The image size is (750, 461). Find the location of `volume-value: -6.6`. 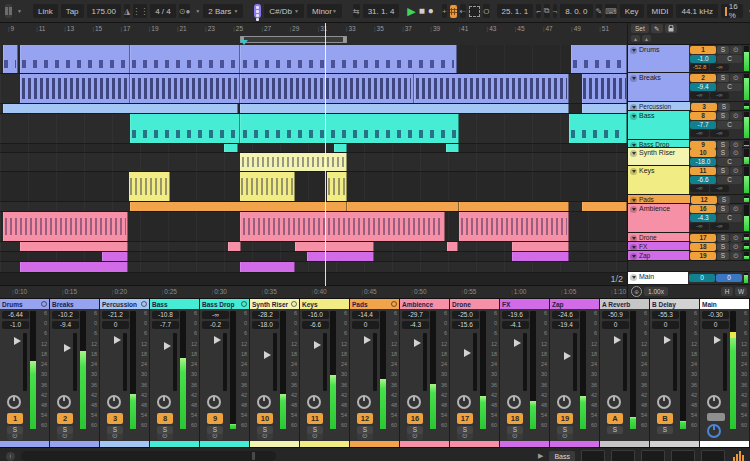

volume-value: -6.6 is located at coordinates (316, 325).